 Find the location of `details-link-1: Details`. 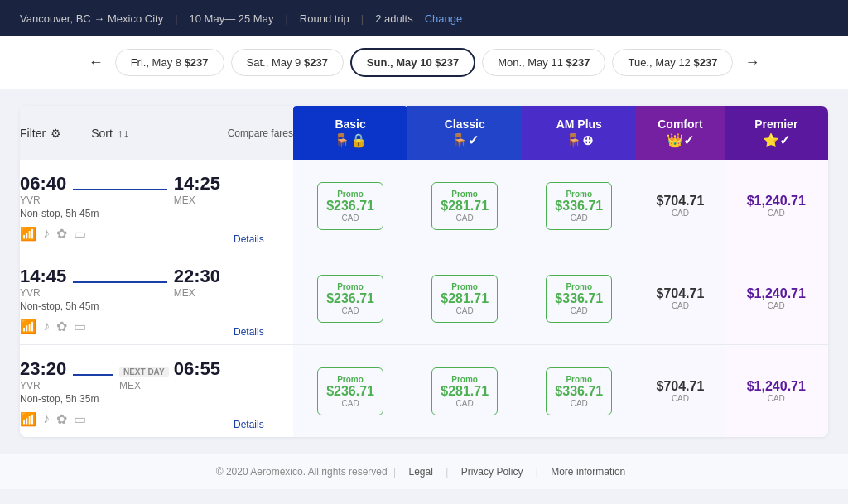

details-link-1: Details is located at coordinates (260, 332).